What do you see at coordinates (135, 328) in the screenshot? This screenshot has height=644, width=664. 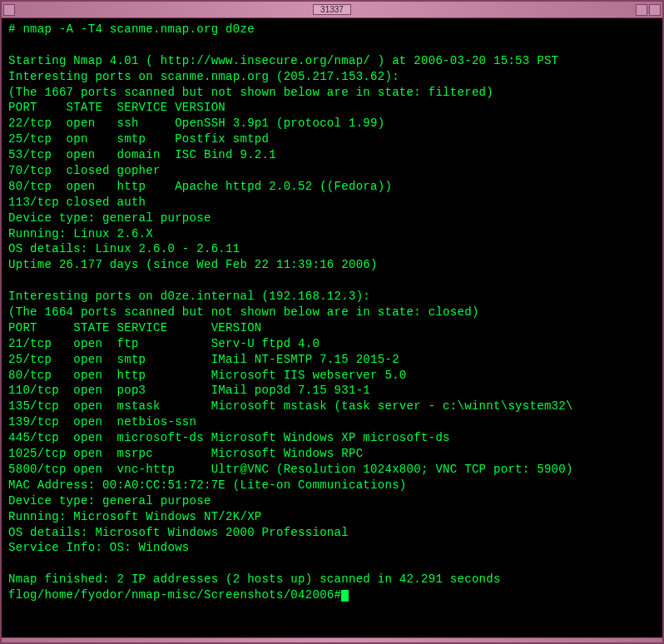 I see `host2-table-header: PORT STATE SERVICE VERSION` at bounding box center [135, 328].